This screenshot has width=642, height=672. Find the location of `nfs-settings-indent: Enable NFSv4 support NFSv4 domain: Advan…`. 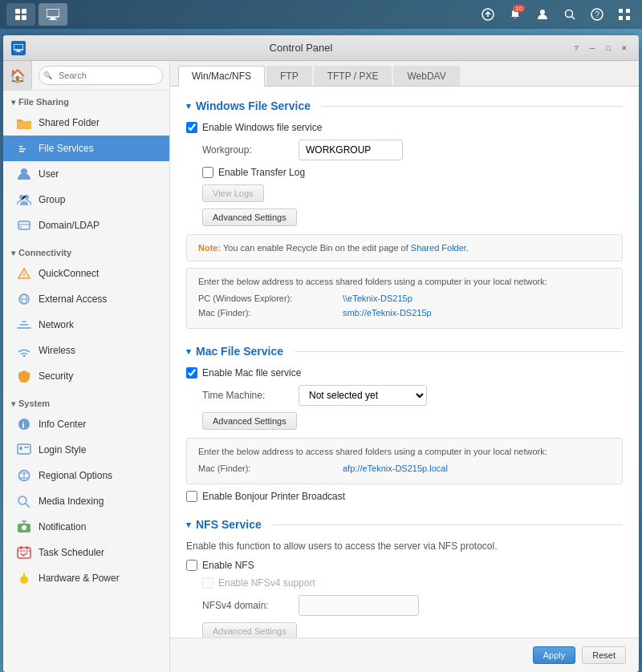

nfs-settings-indent: Enable NFSv4 support NFSv4 domain: Advan… is located at coordinates (404, 608).